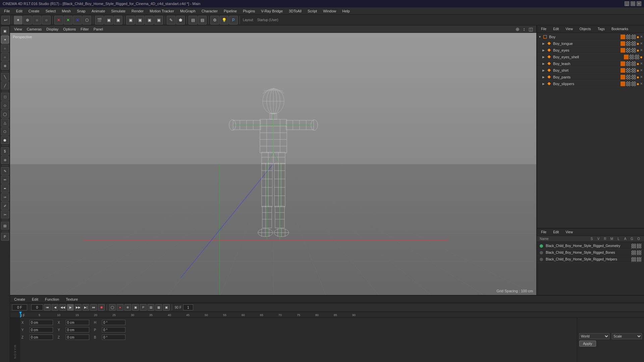 This screenshot has width=644, height=362. Describe the element at coordinates (5, 215) in the screenshot. I see `left-tool-21: ✂` at that location.